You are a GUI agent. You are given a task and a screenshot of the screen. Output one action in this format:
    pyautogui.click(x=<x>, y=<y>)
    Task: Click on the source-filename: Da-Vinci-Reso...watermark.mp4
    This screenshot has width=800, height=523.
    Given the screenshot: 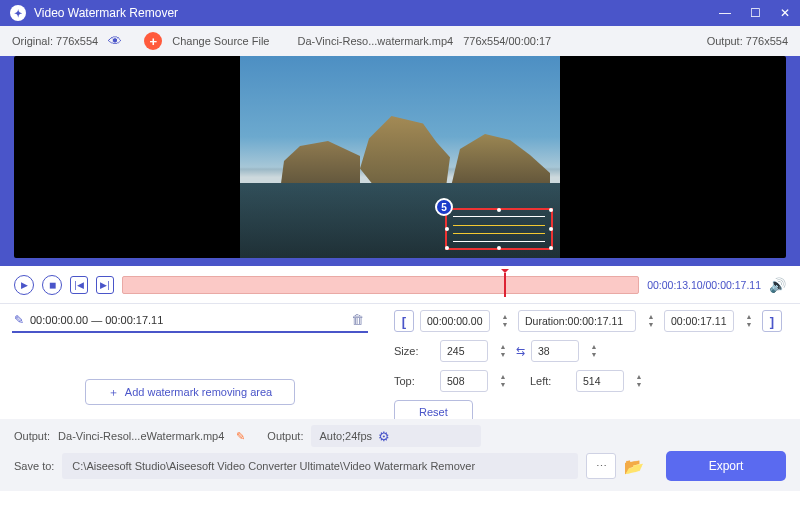 What is the action you would take?
    pyautogui.click(x=375, y=41)
    